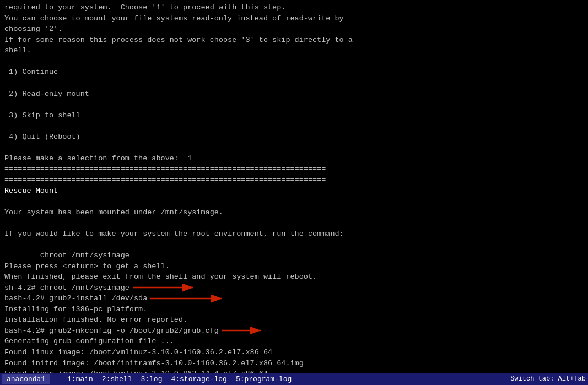 The width and height of the screenshot is (588, 385). I want to click on line-31: Generating grub configuration file ..., so click(294, 341).